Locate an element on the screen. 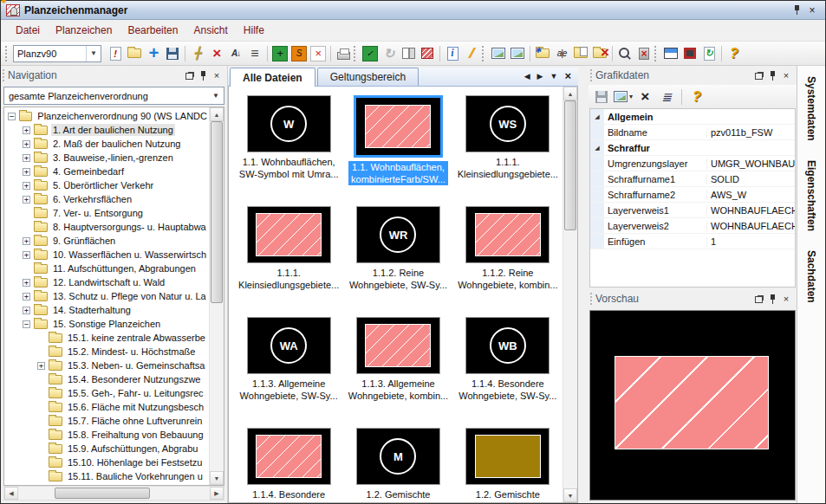  tree-item: 15.4. Besonderer Nutzungszwe is located at coordinates (107, 379).